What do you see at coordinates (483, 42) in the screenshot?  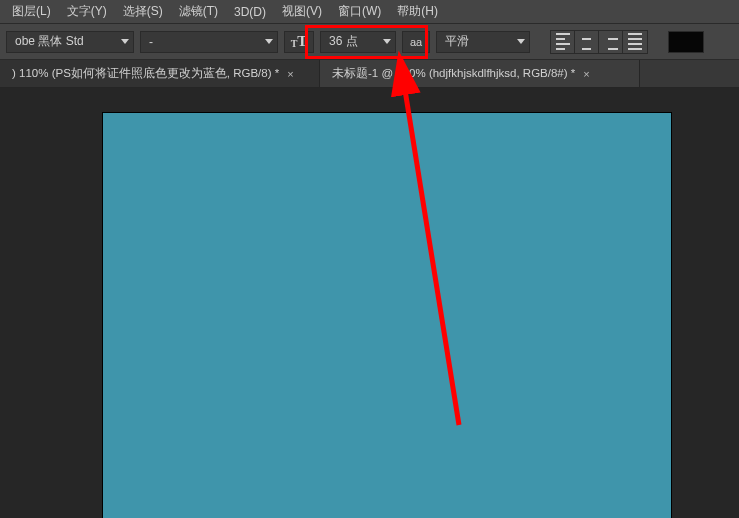 I see `antialias-dropdown: 平滑` at bounding box center [483, 42].